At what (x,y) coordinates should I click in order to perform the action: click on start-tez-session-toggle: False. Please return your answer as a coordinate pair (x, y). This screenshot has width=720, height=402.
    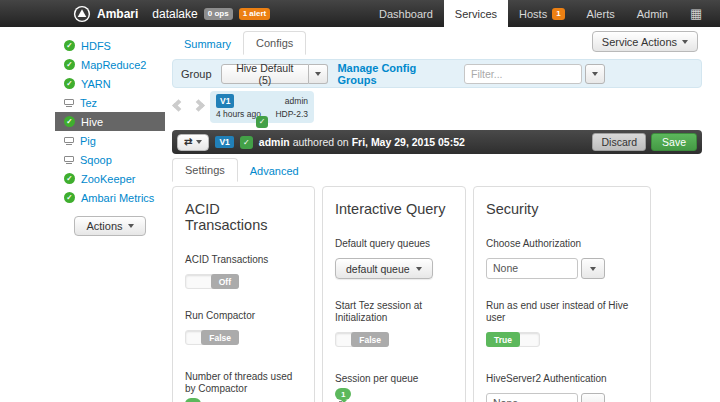
    Looking at the image, I should click on (362, 340).